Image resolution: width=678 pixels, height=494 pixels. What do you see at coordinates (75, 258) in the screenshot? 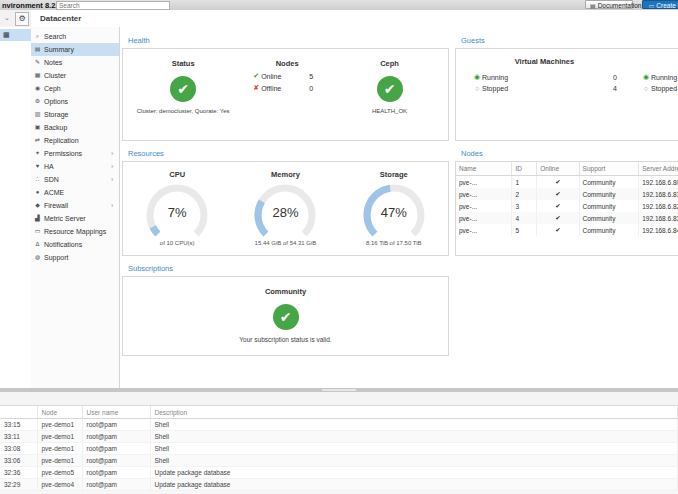
I see `sidebar-item-support: ◍Support` at bounding box center [75, 258].